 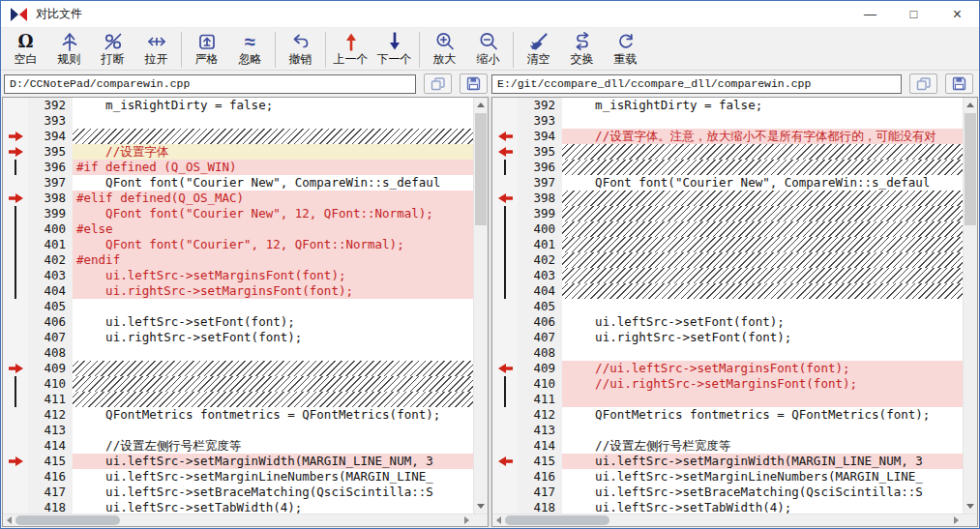 What do you see at coordinates (913, 15) in the screenshot?
I see `maximize-button: □` at bounding box center [913, 15].